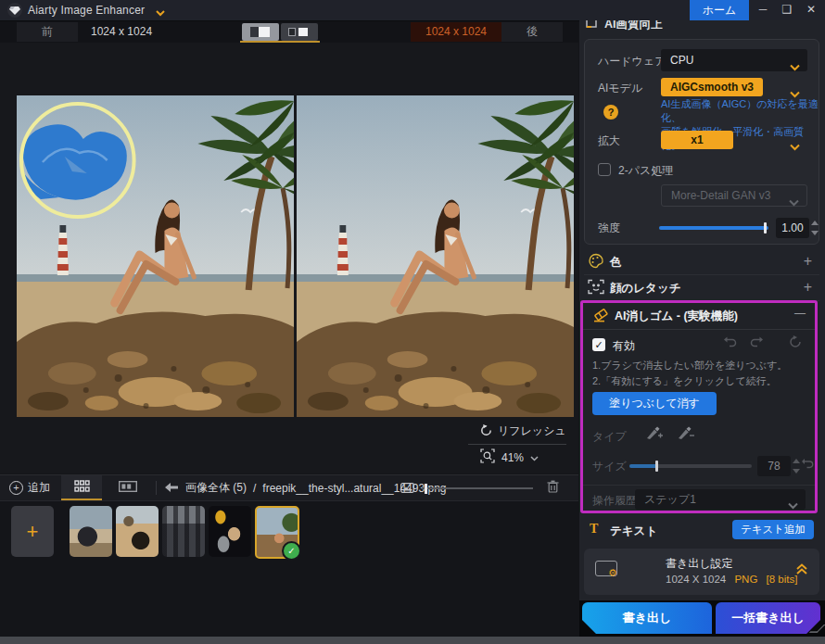 This screenshot has height=644, width=825. Describe the element at coordinates (426, 489) in the screenshot. I see `thumb-size-slider-handle` at that location.